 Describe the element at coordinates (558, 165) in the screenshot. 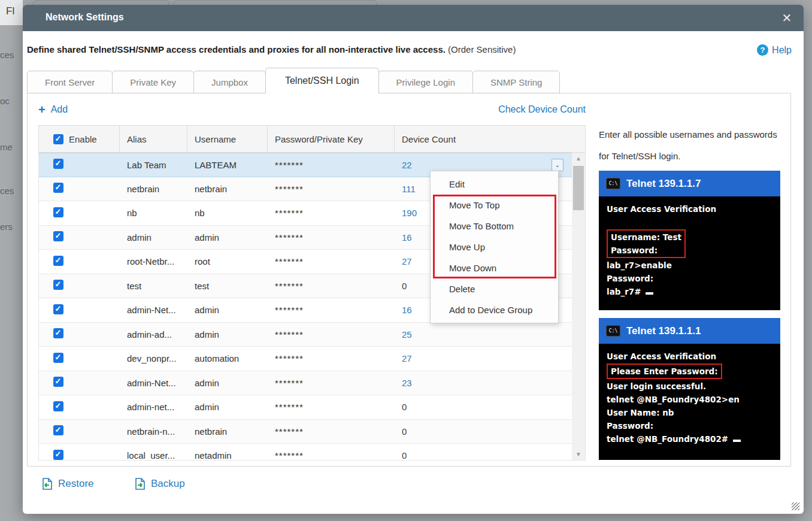

I see `row-dropdown-button: ⌄` at that location.